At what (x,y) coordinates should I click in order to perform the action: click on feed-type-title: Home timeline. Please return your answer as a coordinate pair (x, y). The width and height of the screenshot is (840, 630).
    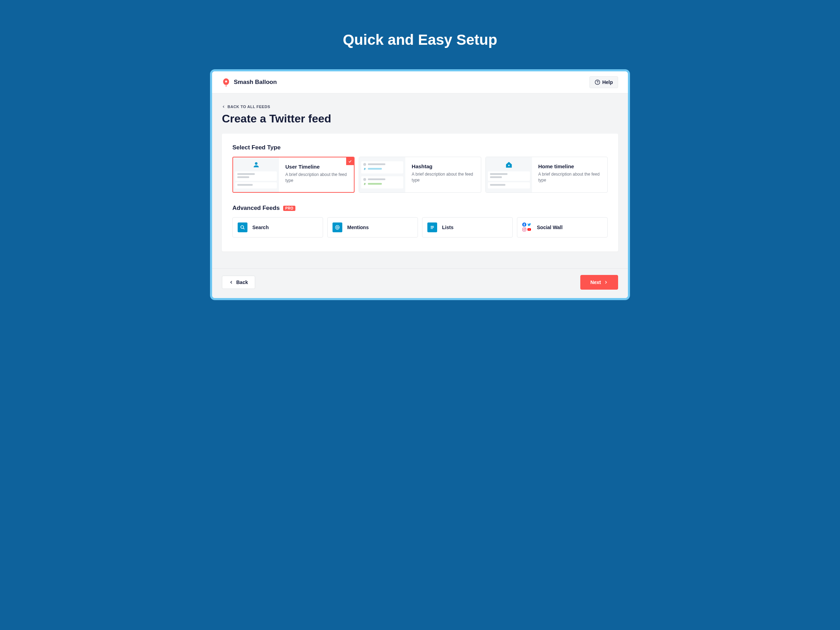
    Looking at the image, I should click on (570, 166).